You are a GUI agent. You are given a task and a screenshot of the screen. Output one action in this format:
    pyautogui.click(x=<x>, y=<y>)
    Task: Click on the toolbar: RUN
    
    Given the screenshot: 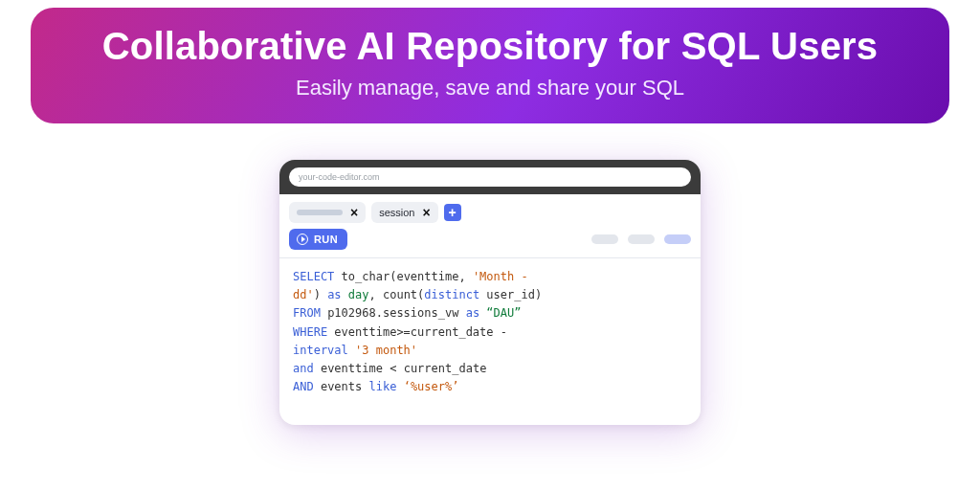 What is the action you would take?
    pyautogui.click(x=490, y=243)
    